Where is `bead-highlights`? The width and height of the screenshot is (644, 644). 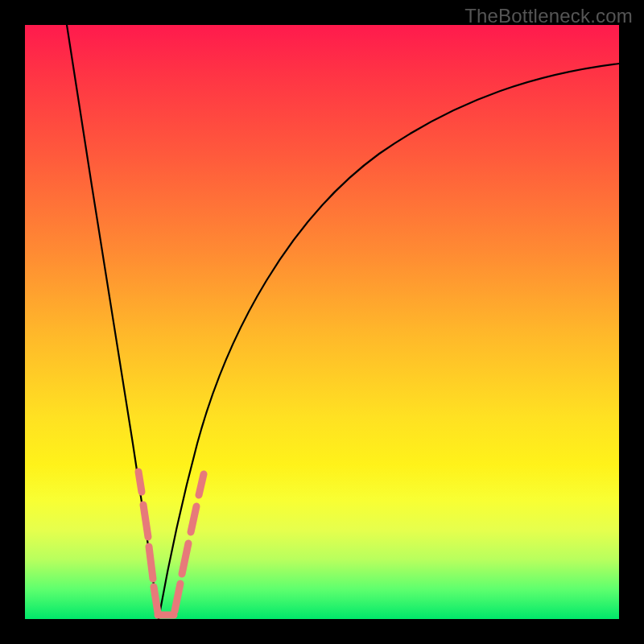
bead-highlights is located at coordinates (171, 543).